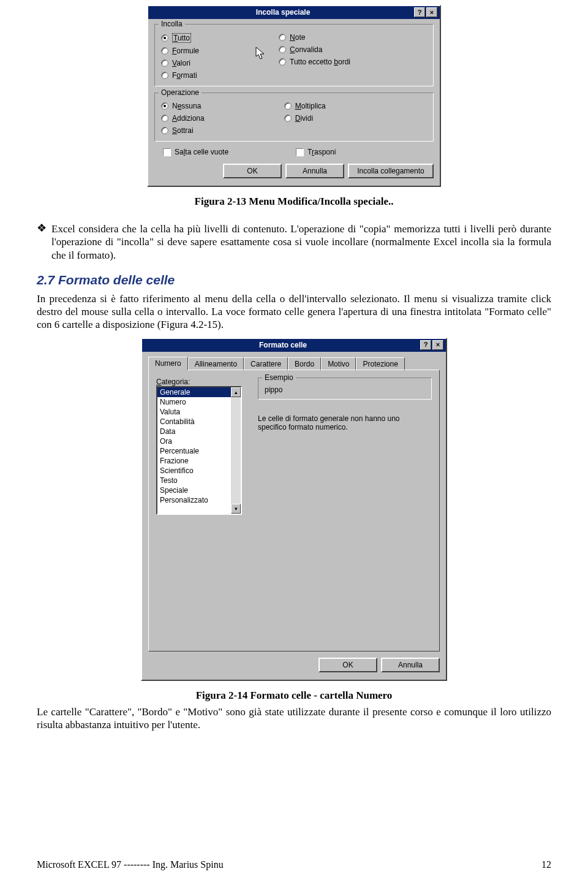 The width and height of the screenshot is (588, 885). I want to click on group-incolla-legend: Incolla, so click(172, 24).